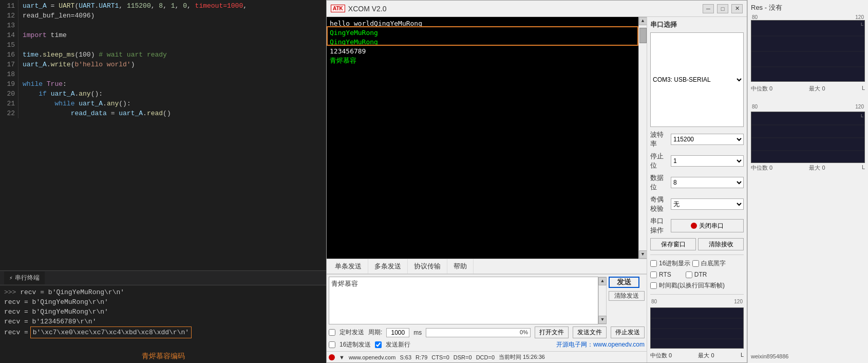 This screenshot has height=363, width=868. Describe the element at coordinates (378, 344) in the screenshot. I see `new-line-checkbox` at that location.